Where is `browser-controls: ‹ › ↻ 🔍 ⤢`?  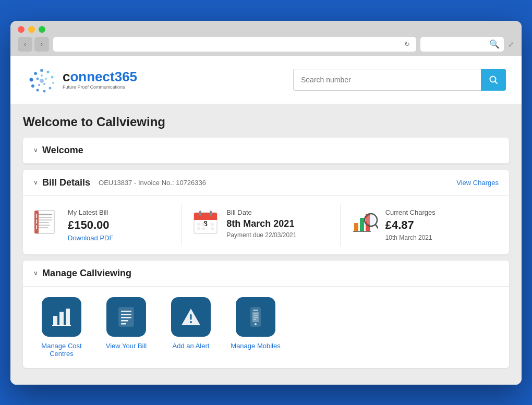 browser-controls: ‹ › ↻ 🔍 ⤢ is located at coordinates (266, 44).